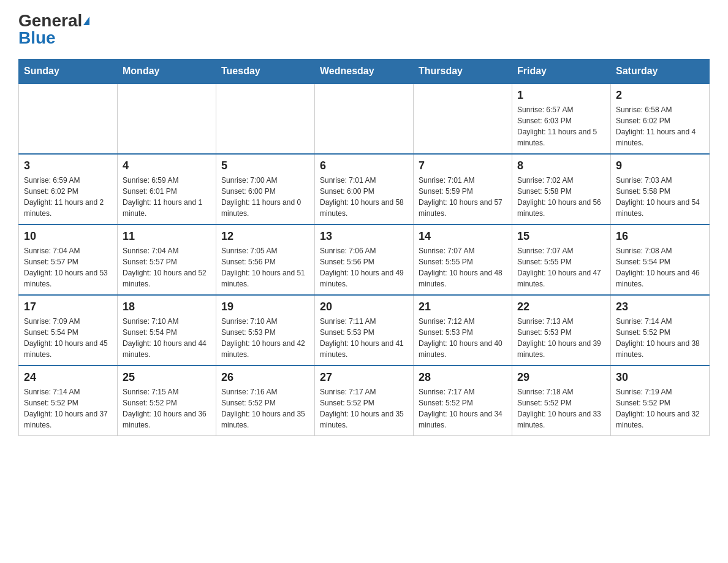  What do you see at coordinates (364, 237) in the screenshot?
I see `day-number: 13` at bounding box center [364, 237].